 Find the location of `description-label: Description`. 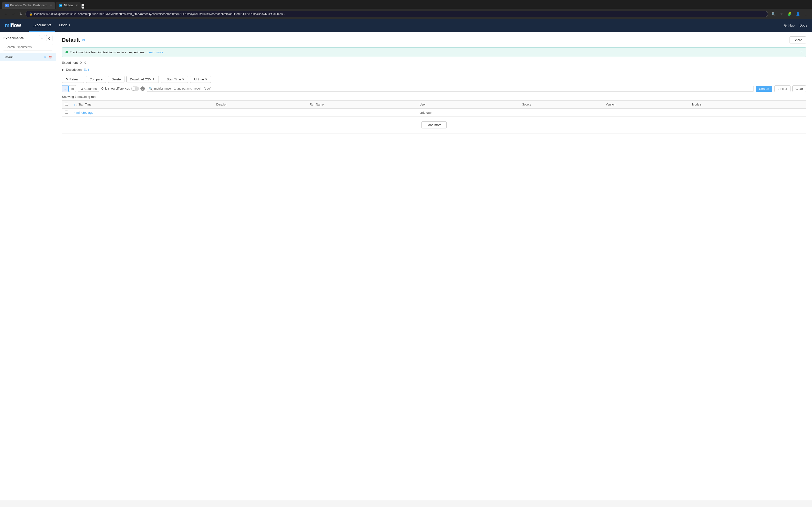

description-label: Description is located at coordinates (74, 70).